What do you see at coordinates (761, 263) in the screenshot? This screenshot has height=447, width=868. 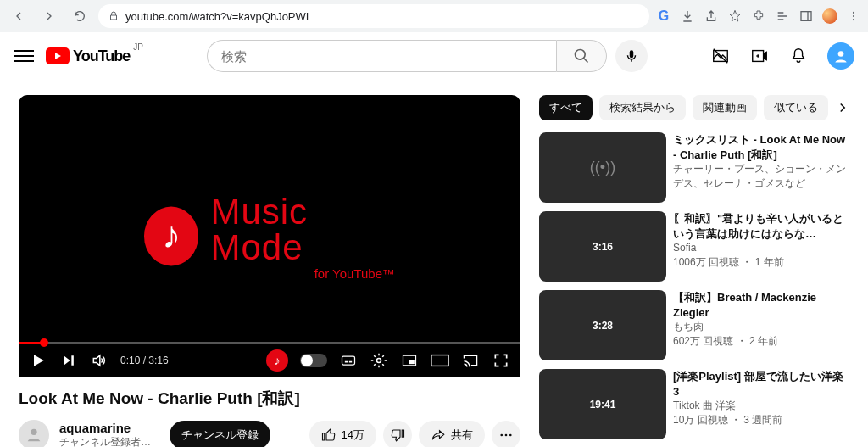 I see `recommendation-meta: 1006万 回視聴 ・ 1 年前` at bounding box center [761, 263].